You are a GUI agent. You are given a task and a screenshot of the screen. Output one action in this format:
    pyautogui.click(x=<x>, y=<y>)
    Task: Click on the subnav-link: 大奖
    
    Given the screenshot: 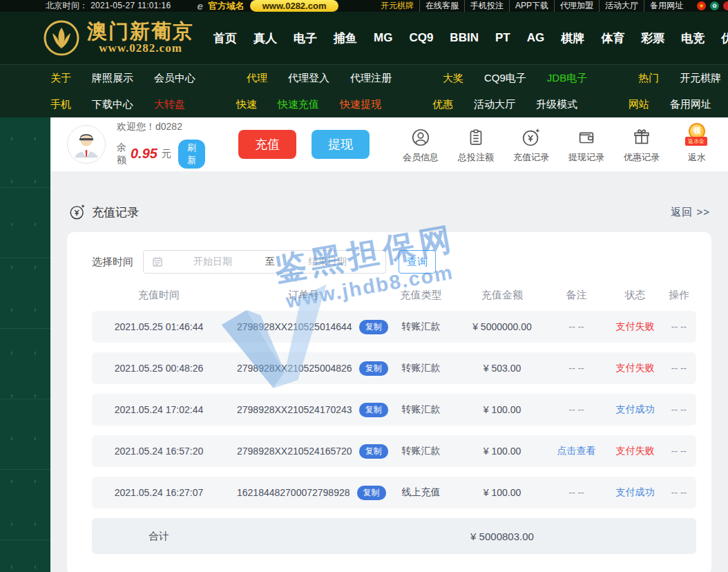 What is the action you would take?
    pyautogui.click(x=453, y=79)
    